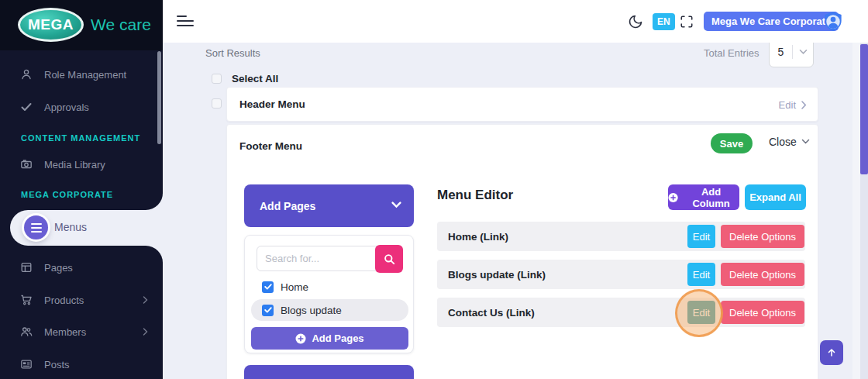 The width and height of the screenshot is (868, 379). What do you see at coordinates (732, 143) in the screenshot?
I see `save-button: Save` at bounding box center [732, 143].